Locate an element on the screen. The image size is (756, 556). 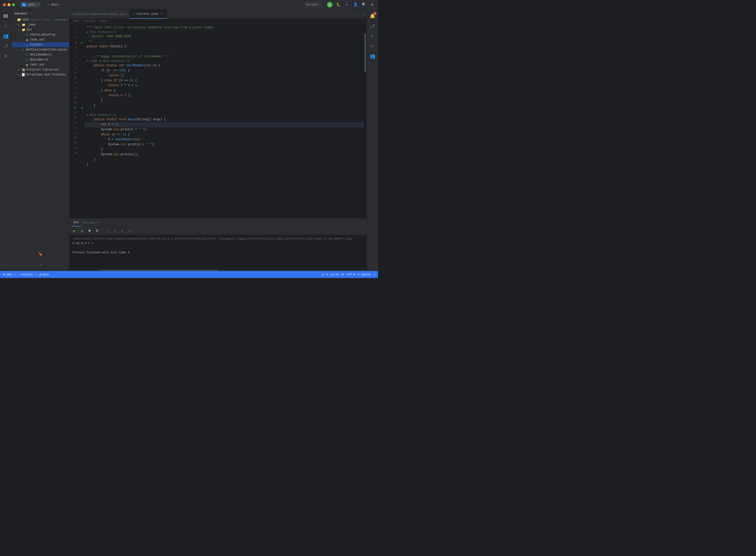
tree-item-out: ▾ 📁 out is located at coordinates (40, 30).